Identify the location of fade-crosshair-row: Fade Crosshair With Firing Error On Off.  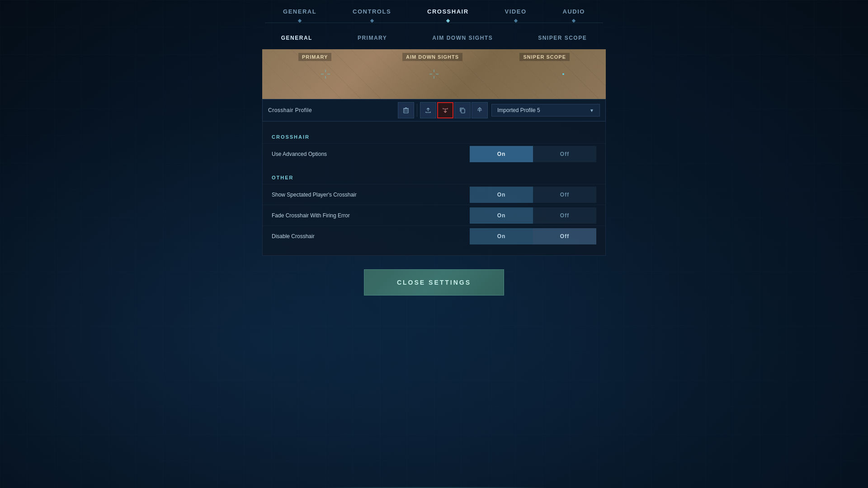
(434, 215).